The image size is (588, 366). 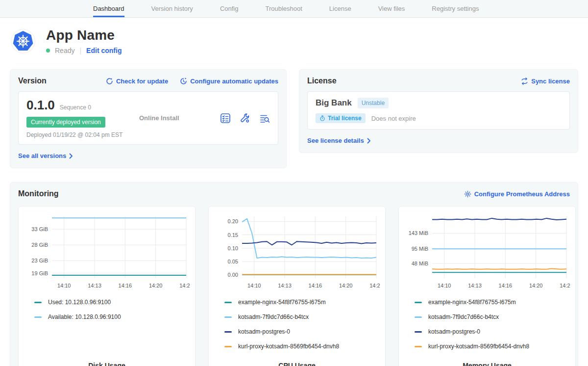 What do you see at coordinates (233, 221) in the screenshot?
I see `svg-text: 0.20` at bounding box center [233, 221].